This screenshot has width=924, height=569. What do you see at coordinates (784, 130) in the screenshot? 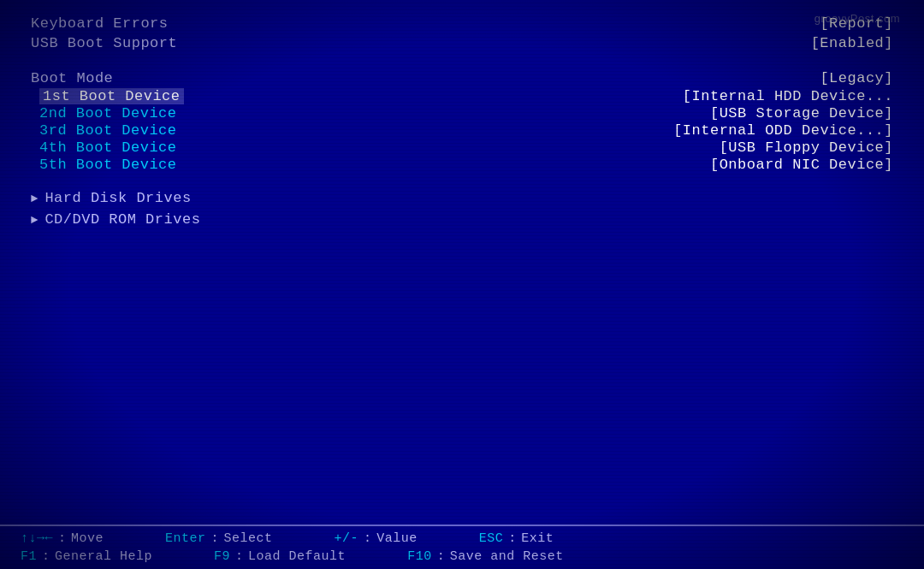
I see `boot-device-3-value: [Internal ODD Device...]` at bounding box center [784, 130].